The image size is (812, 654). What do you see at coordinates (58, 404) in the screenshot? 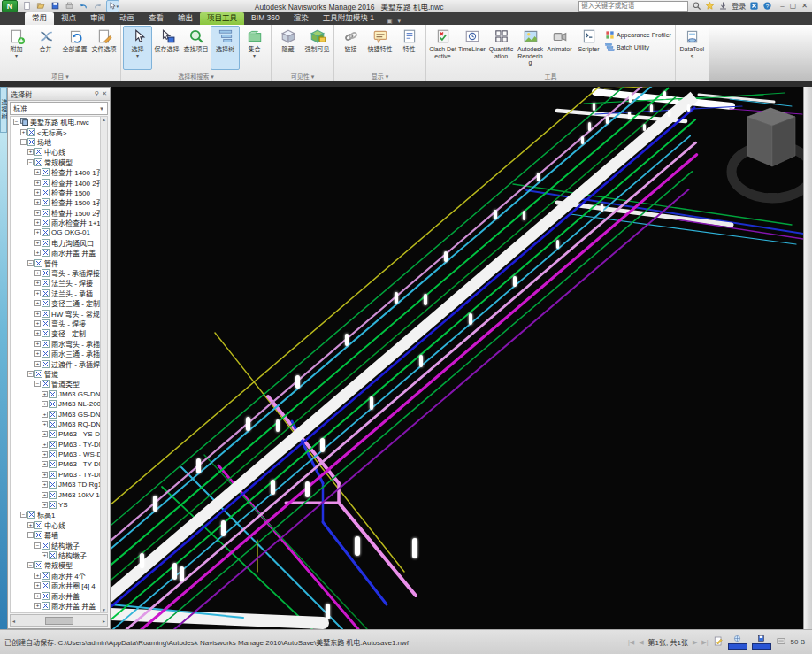
I see `tree-row: +JM63 NL-200kv` at bounding box center [58, 404].